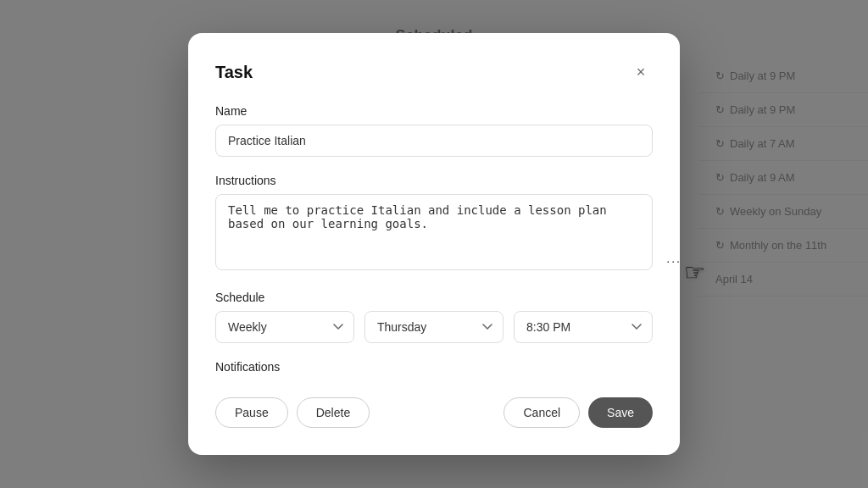  I want to click on footer-right: Cancel Save, so click(578, 413).